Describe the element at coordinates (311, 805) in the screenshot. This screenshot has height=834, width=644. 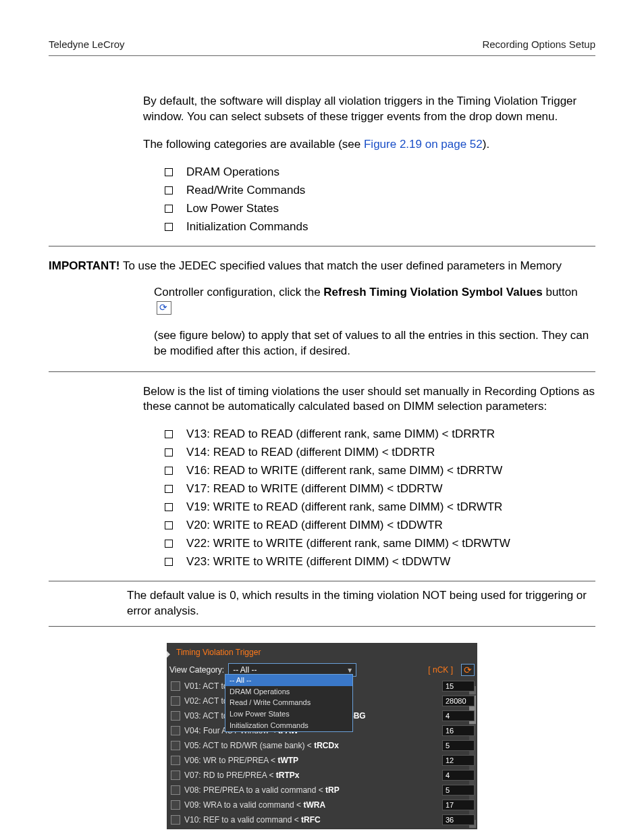
I see `row-label: V09: WRA to a valid command < tWRA` at that location.